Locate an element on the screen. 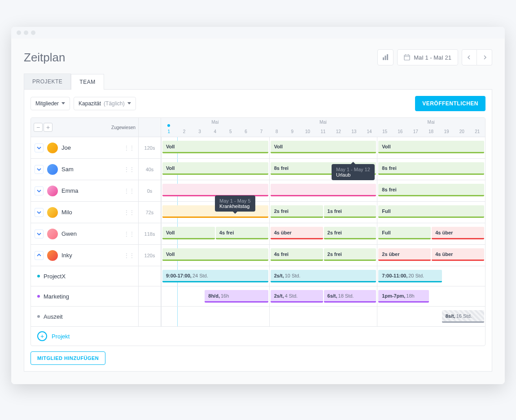 The image size is (516, 420). day-label: 4 is located at coordinates (215, 131).